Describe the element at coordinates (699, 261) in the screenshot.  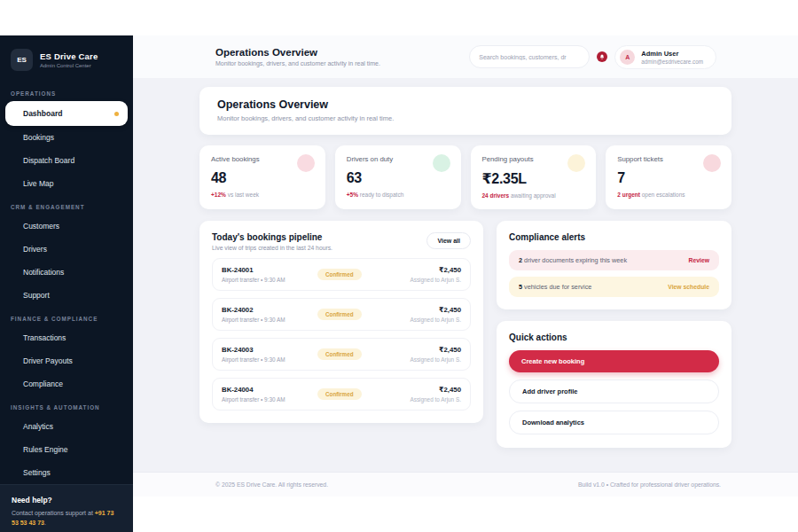
I see `review-link: Review` at that location.